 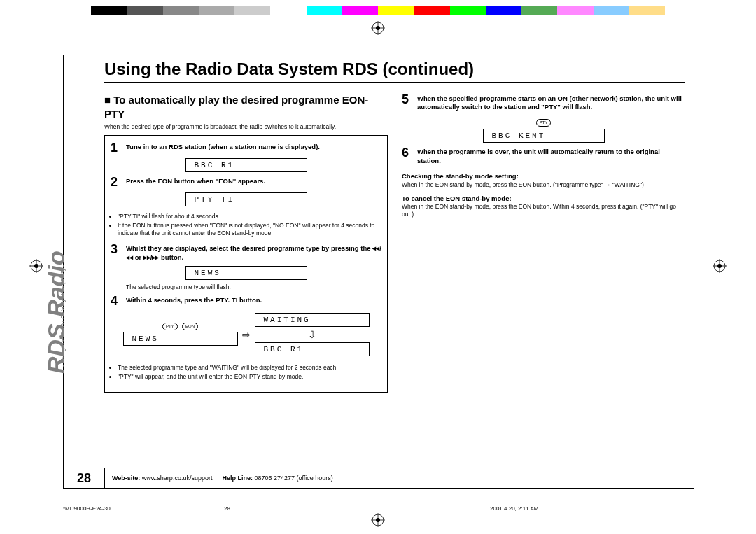 I want to click on step-text: Whilst they are displayed, select the de…, so click(x=253, y=252).